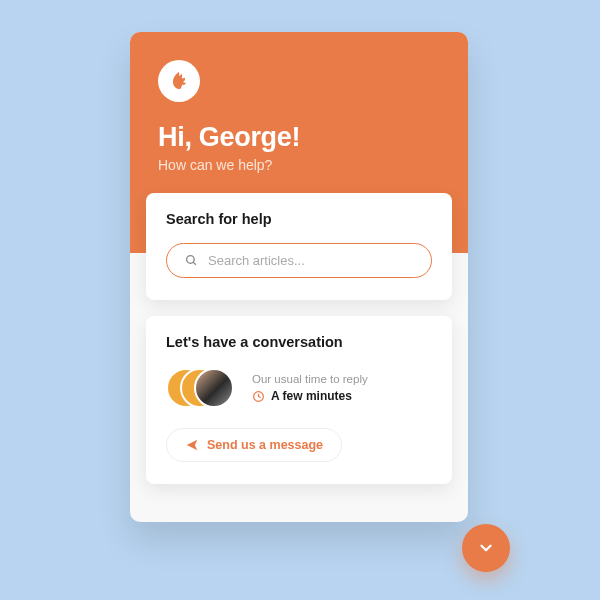 This screenshot has width=600, height=600. I want to click on send-icon, so click(192, 445).